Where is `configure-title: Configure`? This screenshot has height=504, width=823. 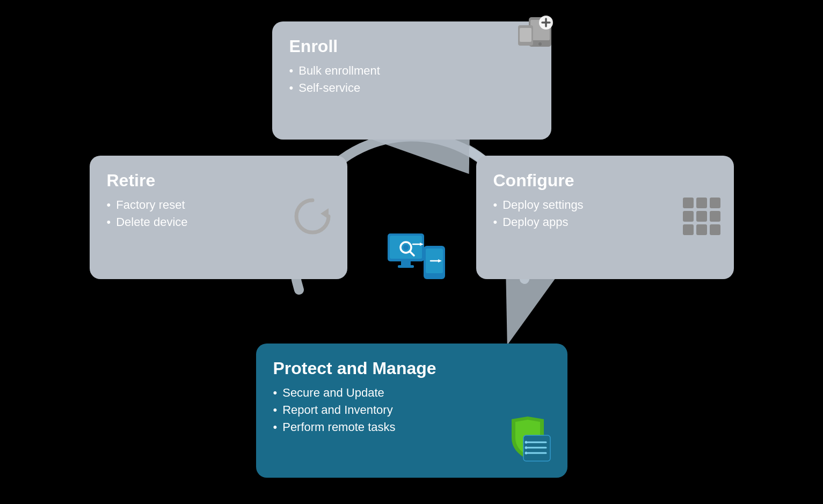
configure-title: Configure is located at coordinates (605, 180).